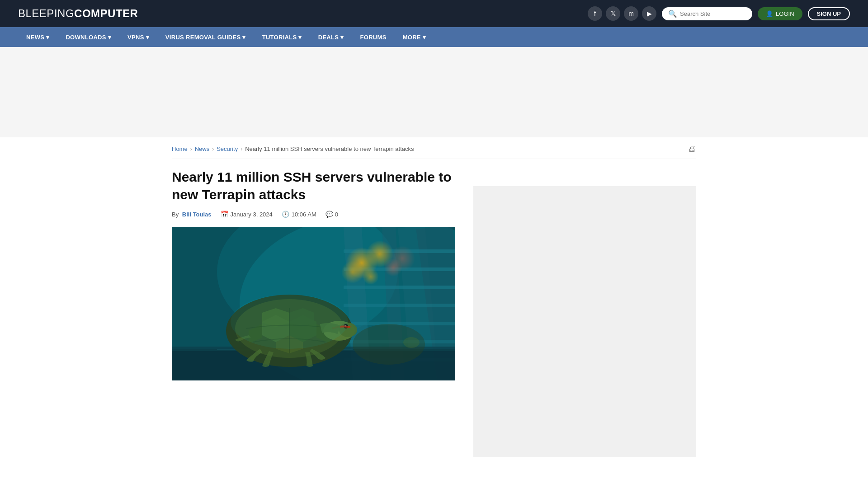 The width and height of the screenshot is (868, 488). I want to click on article-date: January 3, 2024, so click(251, 214).